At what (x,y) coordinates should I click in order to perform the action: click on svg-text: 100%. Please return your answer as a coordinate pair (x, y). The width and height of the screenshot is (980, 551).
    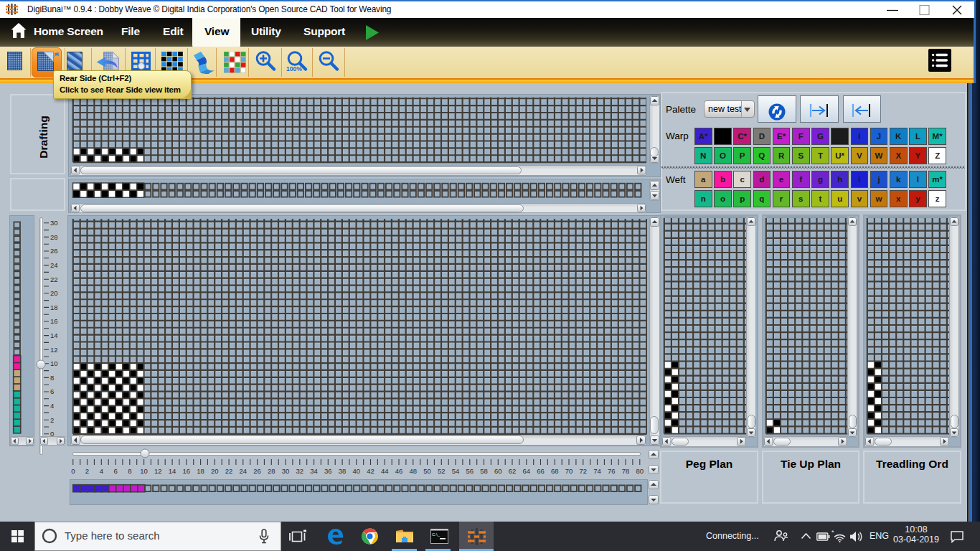
    Looking at the image, I should click on (294, 69).